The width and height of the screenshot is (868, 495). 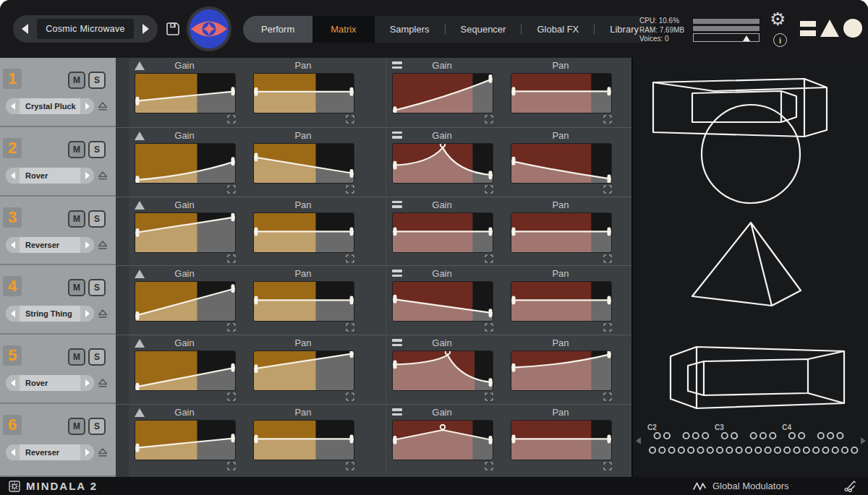 What do you see at coordinates (85, 29) in the screenshot?
I see `preset-name: Cosmic Microwave` at bounding box center [85, 29].